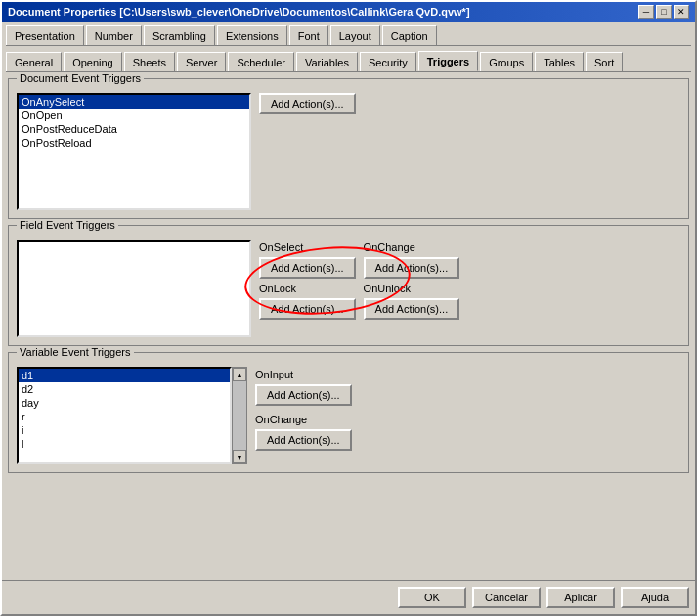 Image resolution: width=697 pixels, height=616 pixels. Describe the element at coordinates (67, 225) in the screenshot. I see `field-event-label: Field Event Triggers` at that location.